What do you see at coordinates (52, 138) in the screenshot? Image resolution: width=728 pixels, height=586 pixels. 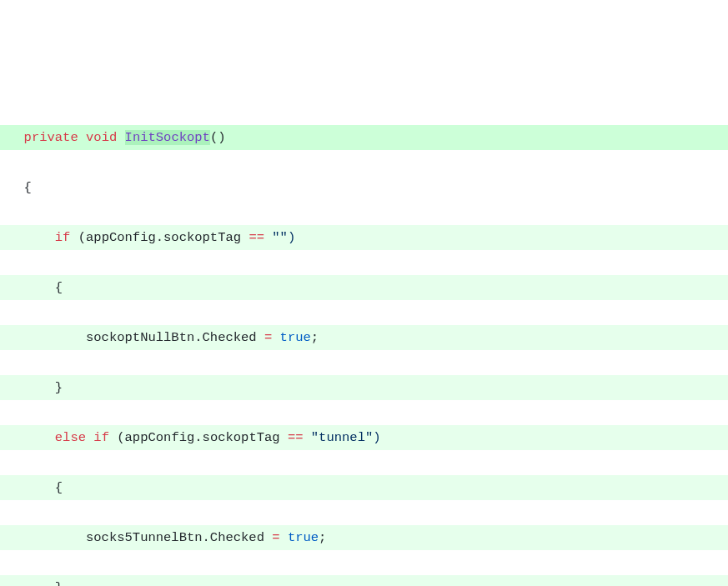 I see `keyword-private: private` at bounding box center [52, 138].